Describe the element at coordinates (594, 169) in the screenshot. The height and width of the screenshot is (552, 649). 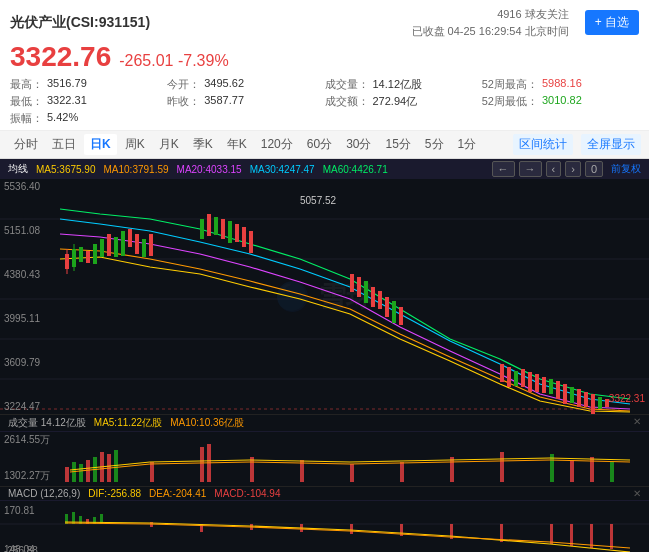
I see `nav-zero-btn: 0` at that location.